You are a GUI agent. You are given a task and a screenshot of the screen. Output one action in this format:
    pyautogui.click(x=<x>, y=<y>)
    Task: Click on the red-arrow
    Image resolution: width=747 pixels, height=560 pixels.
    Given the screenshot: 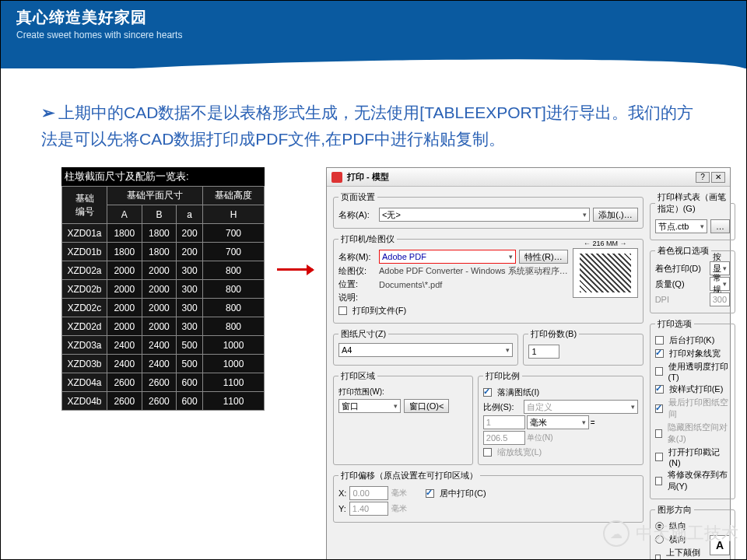 What is the action you would take?
    pyautogui.click(x=296, y=219)
    